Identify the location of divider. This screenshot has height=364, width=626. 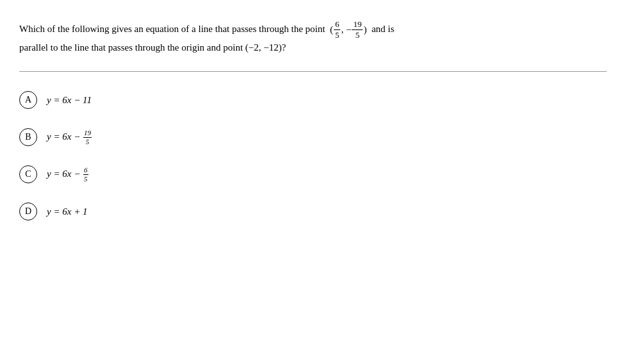
(313, 72).